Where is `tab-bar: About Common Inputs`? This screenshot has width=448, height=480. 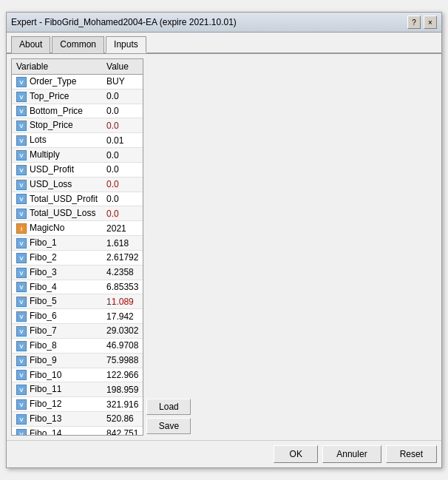
tab-bar: About Common Inputs is located at coordinates (224, 43).